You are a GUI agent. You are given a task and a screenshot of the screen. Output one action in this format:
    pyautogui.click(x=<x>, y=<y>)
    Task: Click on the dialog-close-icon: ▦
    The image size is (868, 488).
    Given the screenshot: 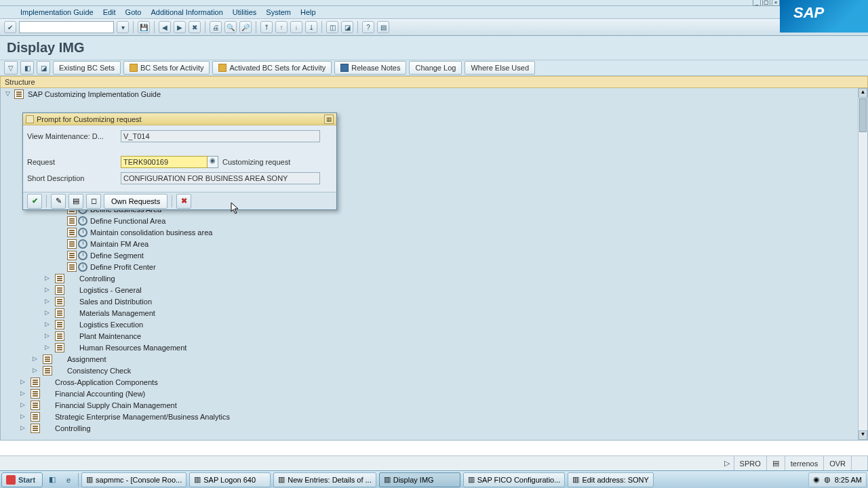 What is the action you would take?
    pyautogui.click(x=329, y=119)
    